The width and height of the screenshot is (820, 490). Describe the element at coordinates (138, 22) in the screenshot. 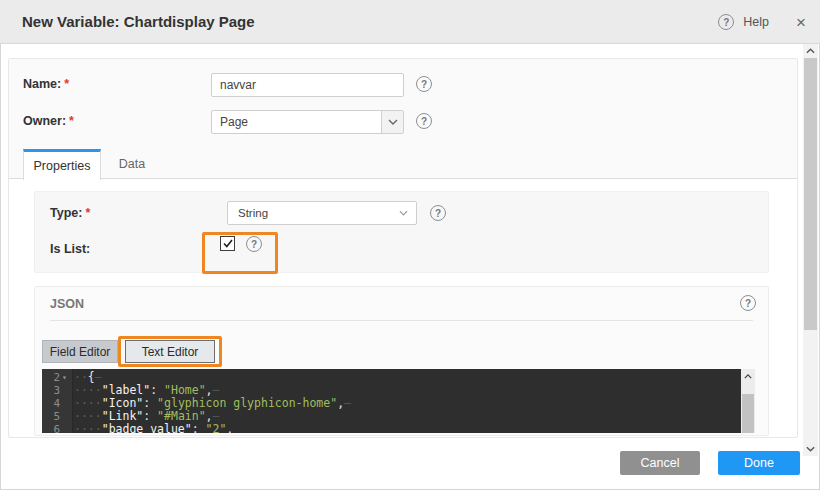

I see `dialog-title: New Variable: Chartdisplay Page` at that location.